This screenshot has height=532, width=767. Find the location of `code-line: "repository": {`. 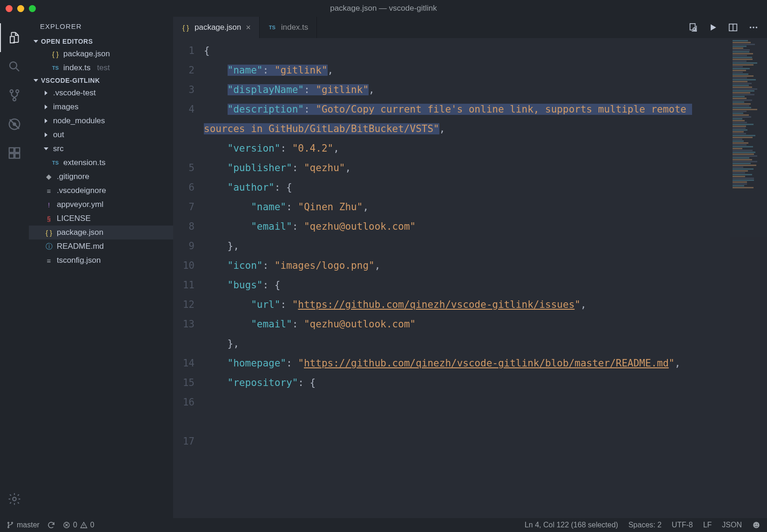

code-line: "repository": { is located at coordinates (464, 383).